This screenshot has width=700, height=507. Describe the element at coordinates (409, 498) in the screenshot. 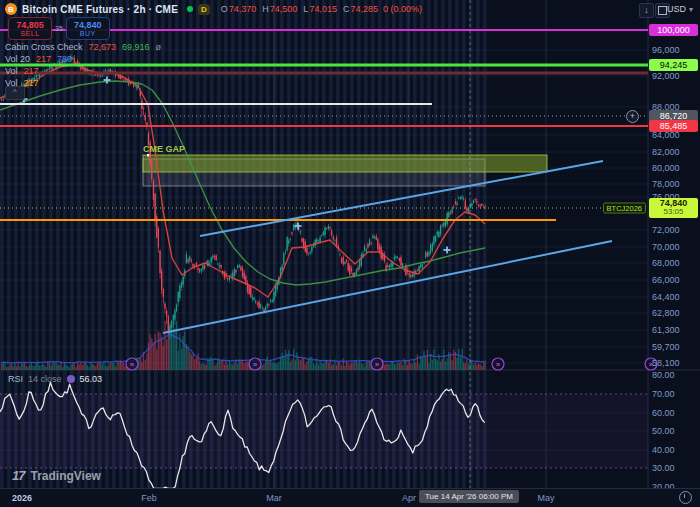

I see `time-tick-label: Apr` at that location.